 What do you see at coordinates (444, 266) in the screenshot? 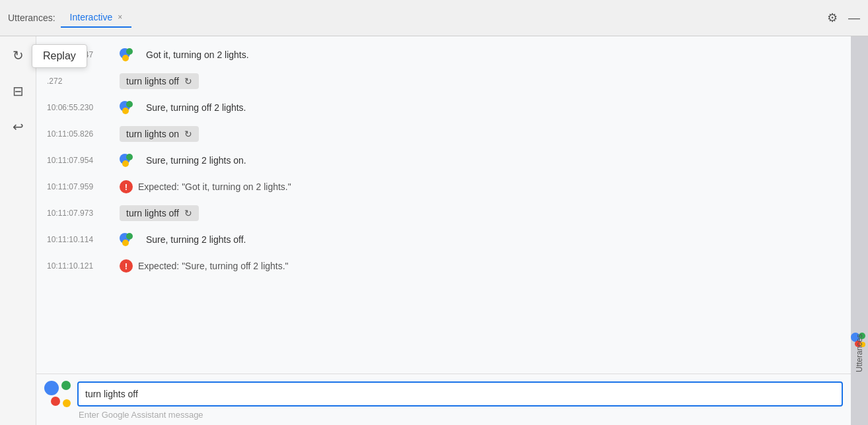
I see `message-row: 10:11:10.121 ! Expected: "Sure, turning …` at bounding box center [444, 266].